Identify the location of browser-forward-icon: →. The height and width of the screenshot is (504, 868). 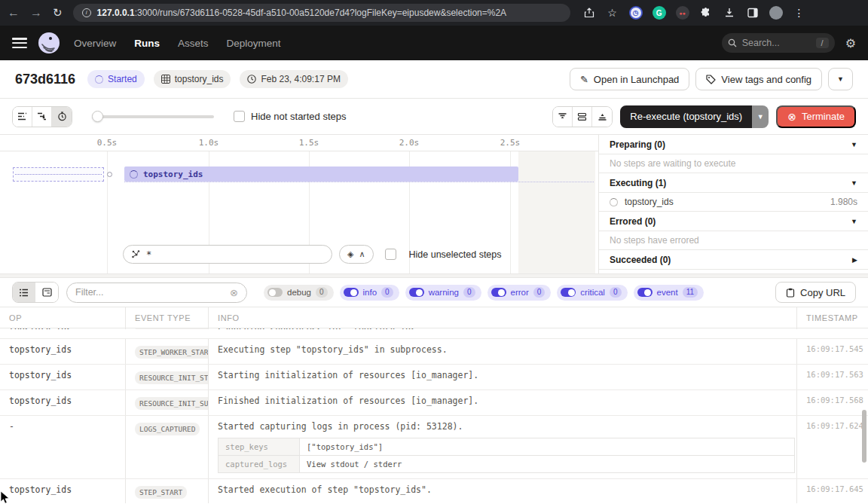
(36, 13).